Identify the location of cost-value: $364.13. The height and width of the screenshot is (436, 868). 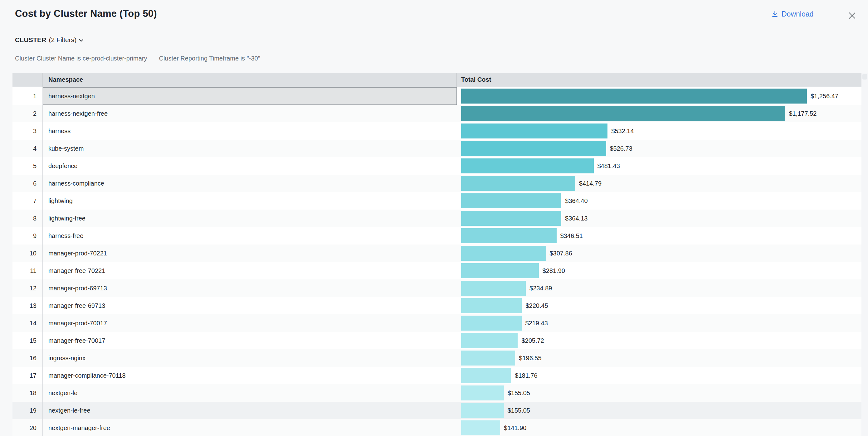
(576, 218).